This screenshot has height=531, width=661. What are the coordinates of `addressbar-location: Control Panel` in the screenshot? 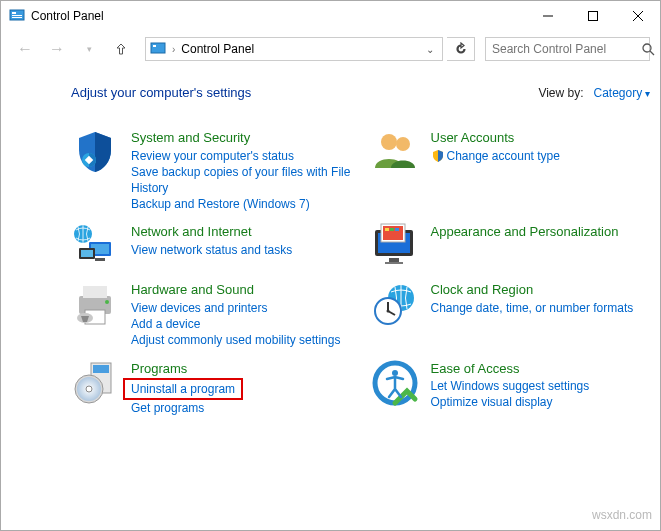 It's located at (218, 49).